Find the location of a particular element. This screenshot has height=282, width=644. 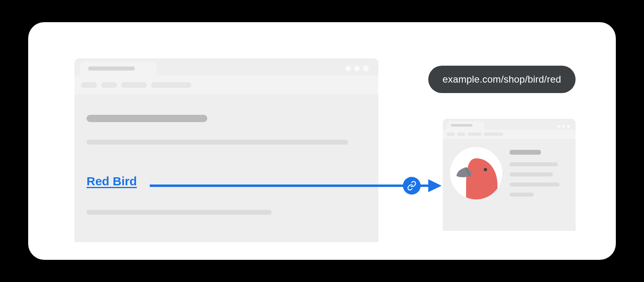

anchor-link: Red Bird is located at coordinates (112, 181).